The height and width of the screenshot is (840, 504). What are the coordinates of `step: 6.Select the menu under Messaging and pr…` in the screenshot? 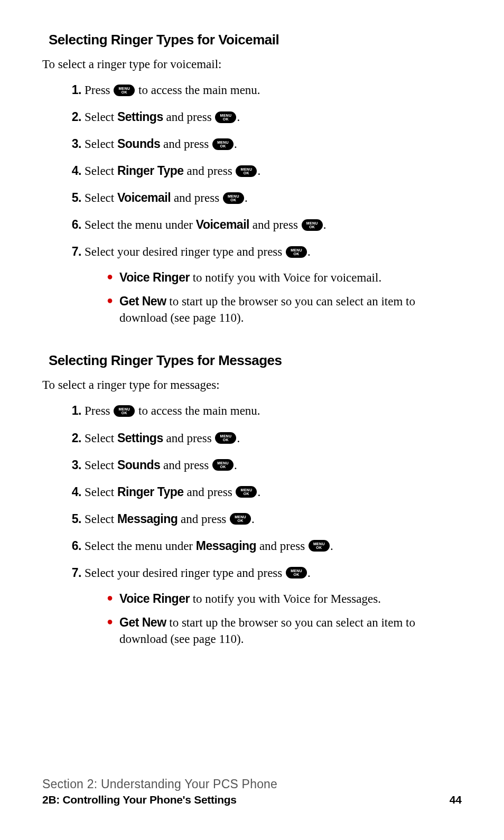 It's located at (264, 546).